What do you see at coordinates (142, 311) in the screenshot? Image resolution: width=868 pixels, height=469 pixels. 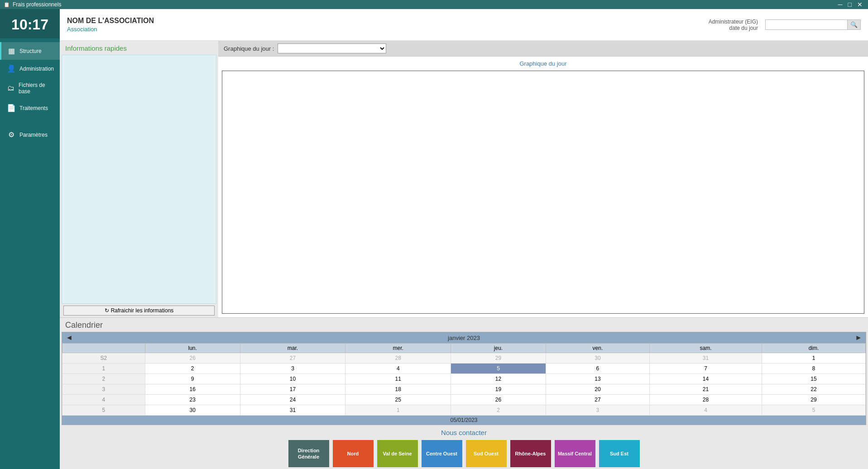 I see `refresh-label: Rafraichir les informations` at bounding box center [142, 311].